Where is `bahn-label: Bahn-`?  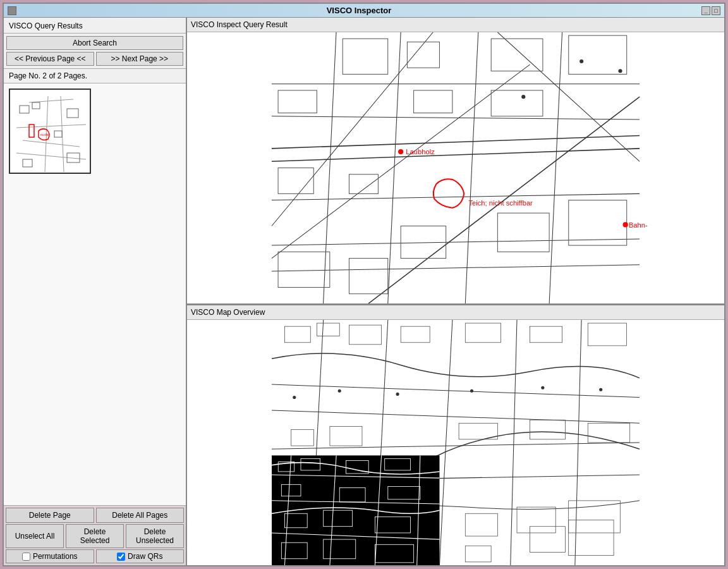
bahn-label: Bahn- is located at coordinates (638, 225).